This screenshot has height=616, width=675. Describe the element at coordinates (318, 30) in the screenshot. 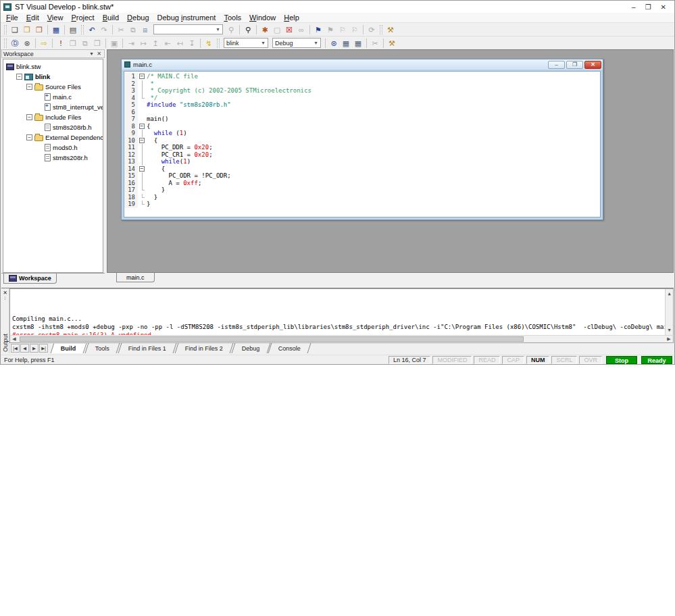

I see `toggle-bookmark-icon: ⚑` at that location.